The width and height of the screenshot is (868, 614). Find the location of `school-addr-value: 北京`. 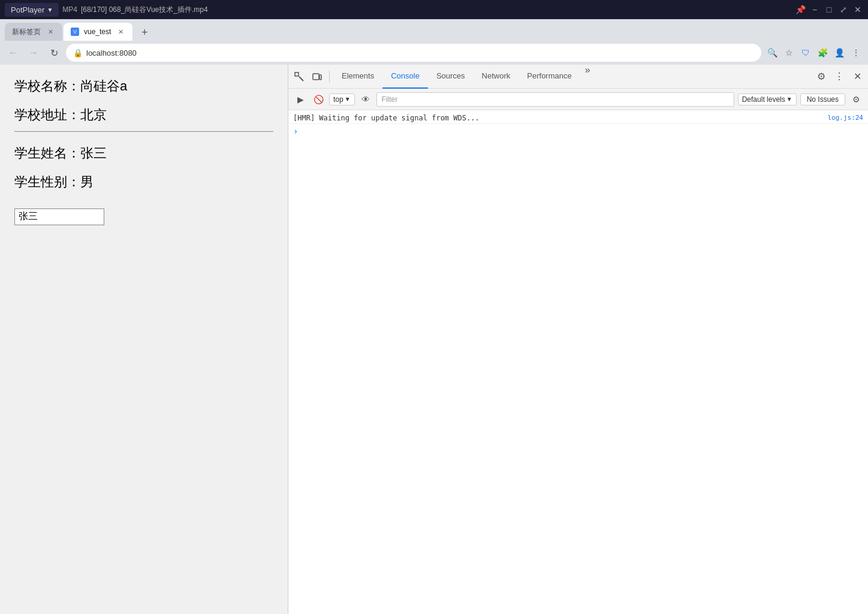

school-addr-value: 北京 is located at coordinates (94, 115).